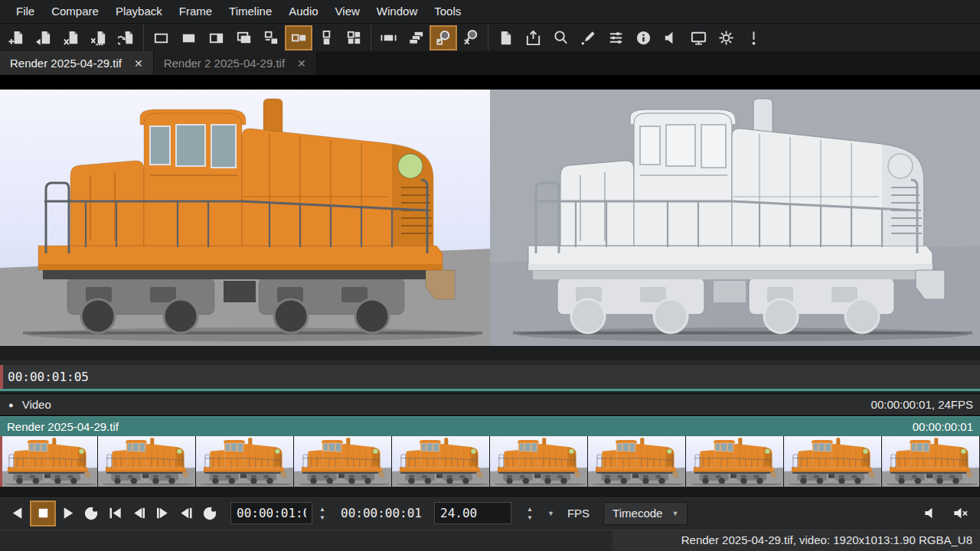 The image size is (980, 551). What do you see at coordinates (490, 377) in the screenshot?
I see `timeline-ruler: 00:00:01:05` at bounding box center [490, 377].